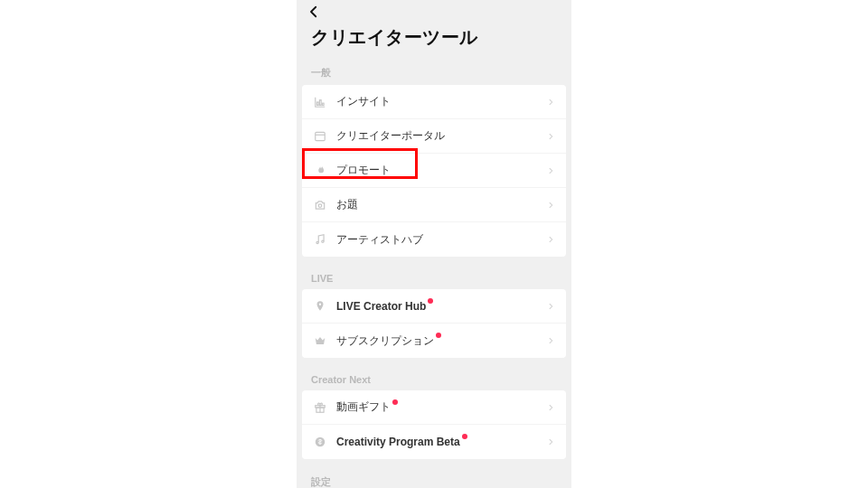  Describe the element at coordinates (434, 277) in the screenshot. I see `section-label-live: LIVE` at that location.